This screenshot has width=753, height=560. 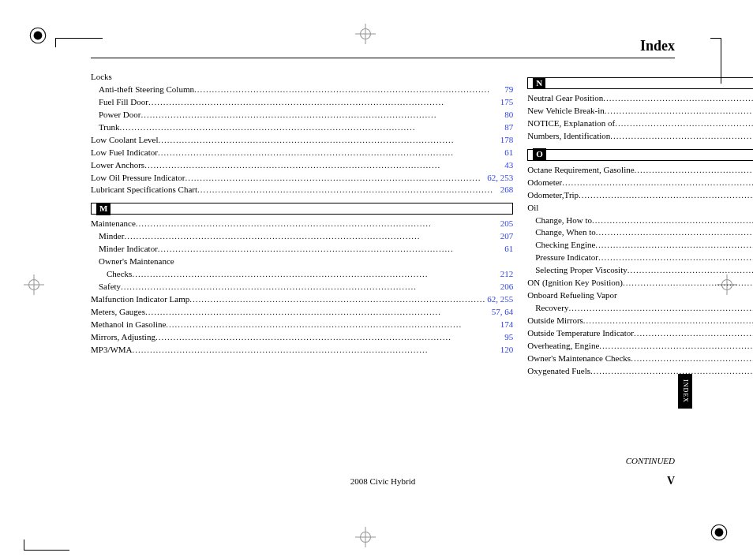 I want to click on index-entry: Oxygenated Fuels, so click(x=559, y=371).